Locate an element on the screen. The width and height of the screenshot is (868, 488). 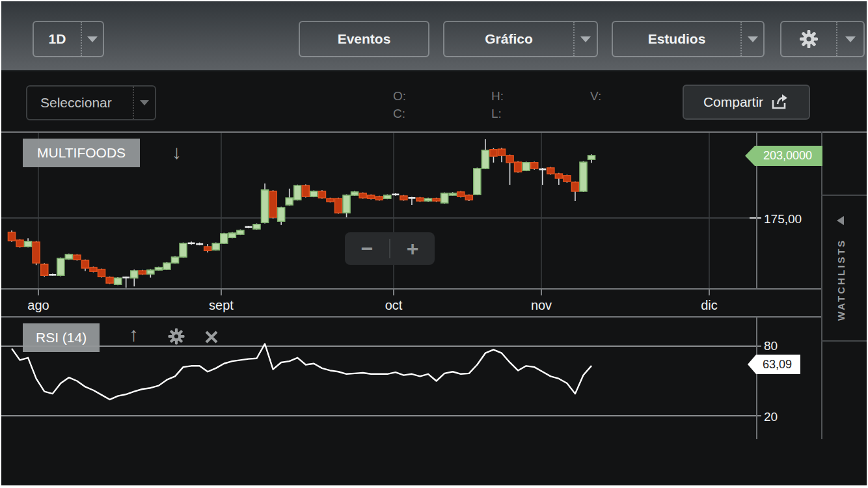
time-axis-label: ago is located at coordinates (38, 306).